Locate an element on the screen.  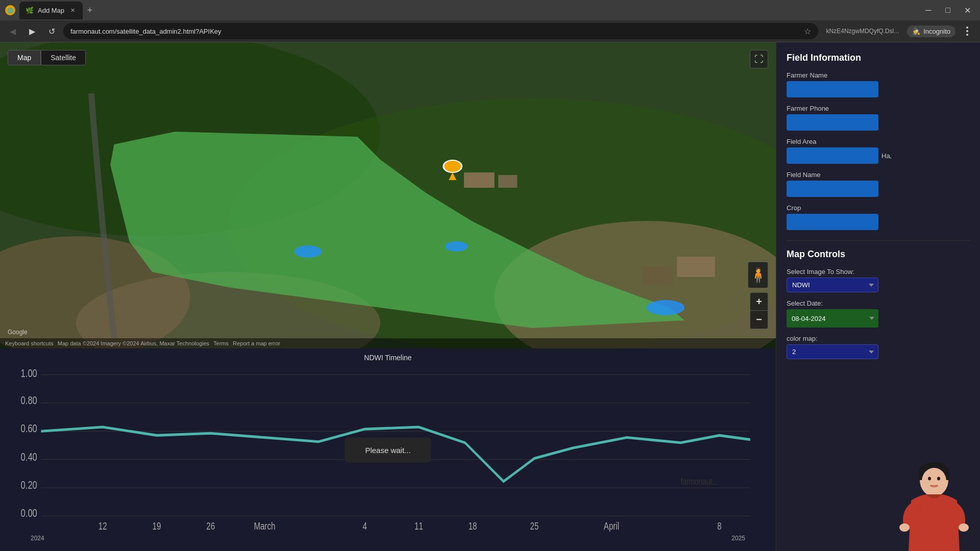
farmer-phone-input is located at coordinates (832, 122).